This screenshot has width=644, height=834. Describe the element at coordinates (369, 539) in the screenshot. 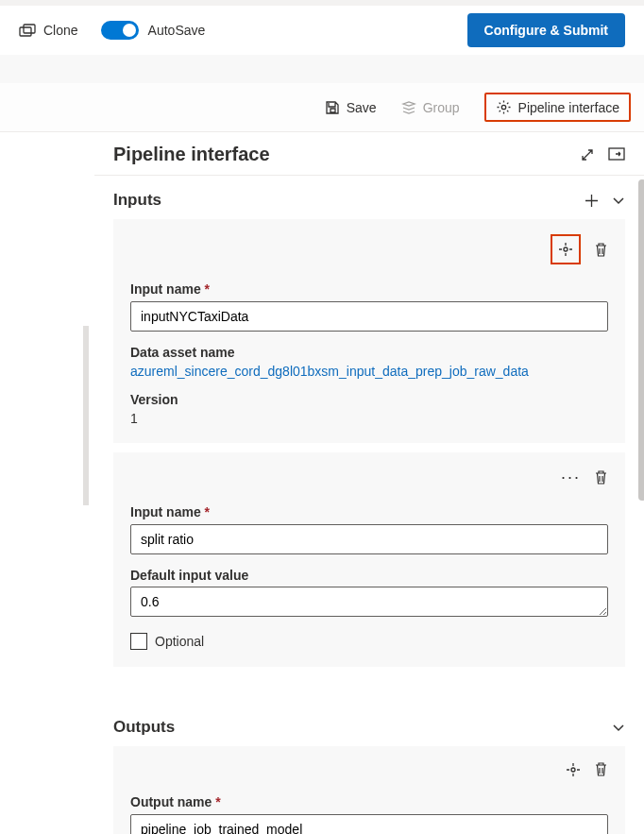

I see `input-1-name-field` at that location.